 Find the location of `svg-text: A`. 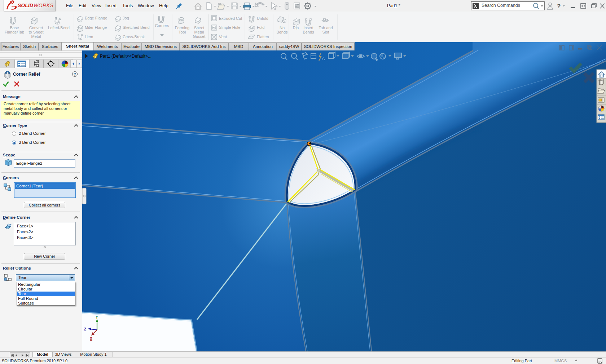

svg-text: A is located at coordinates (323, 58).